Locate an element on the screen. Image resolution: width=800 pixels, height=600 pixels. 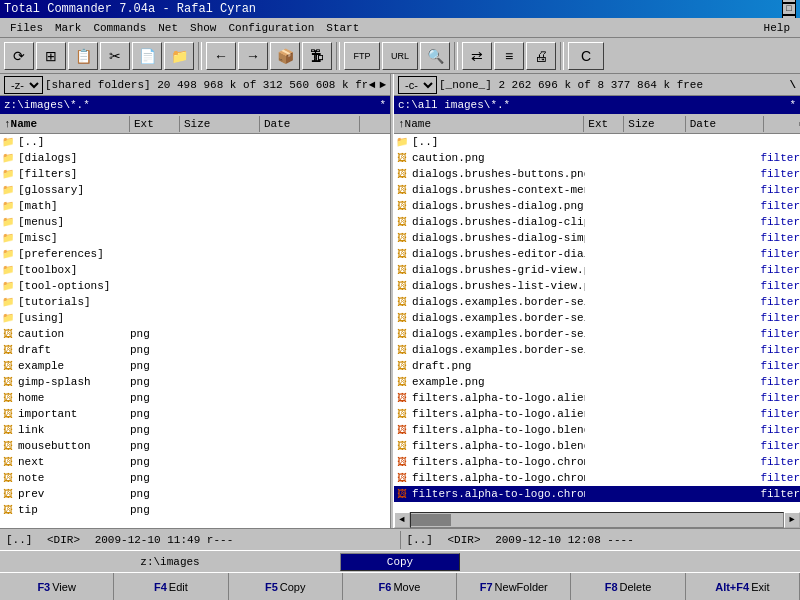
toolbar-ftp: FTP is located at coordinates (362, 56).